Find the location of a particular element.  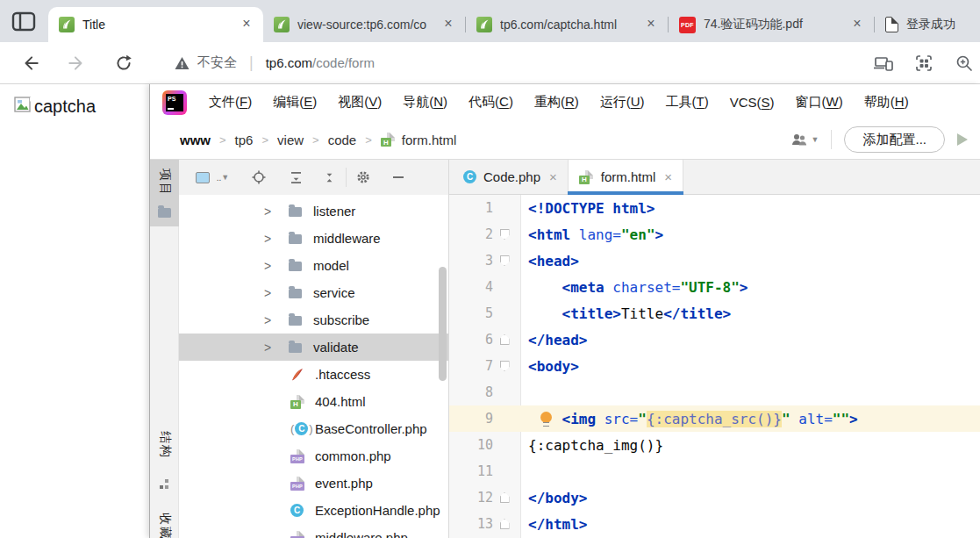

hide-icon is located at coordinates (398, 177).